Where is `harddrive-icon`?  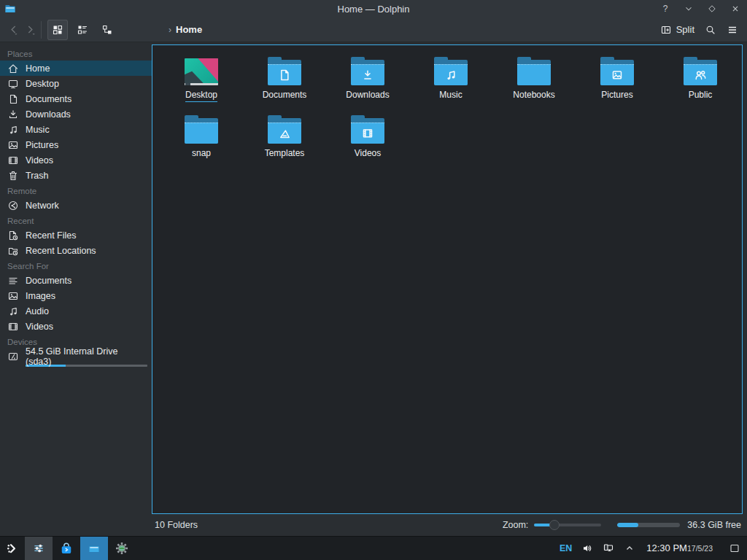 harddrive-icon is located at coordinates (13, 357).